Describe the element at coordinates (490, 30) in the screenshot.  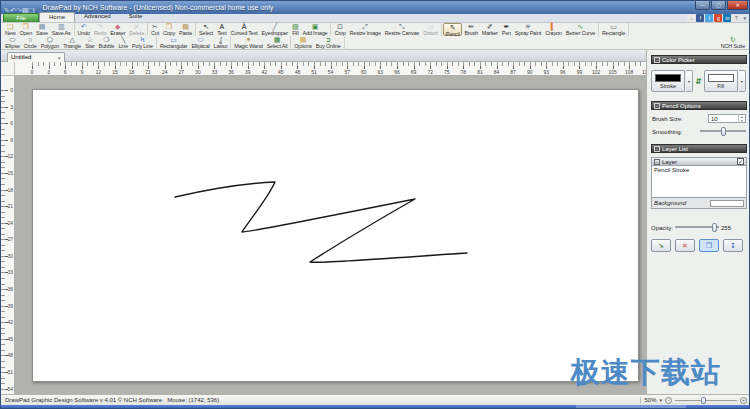
I see `ribbon-marker-button: ✐Marker` at that location.